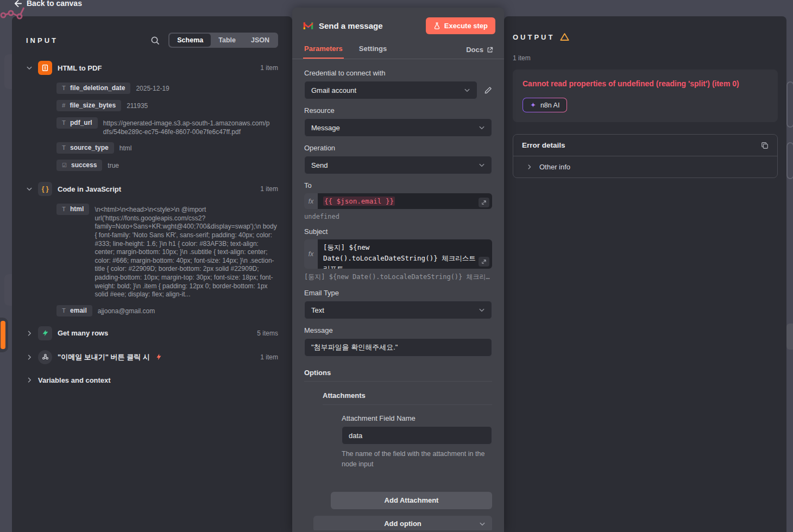  Describe the element at coordinates (152, 333) in the screenshot. I see `schema-node-get-many-rows: Get many rows 5 items` at that location.